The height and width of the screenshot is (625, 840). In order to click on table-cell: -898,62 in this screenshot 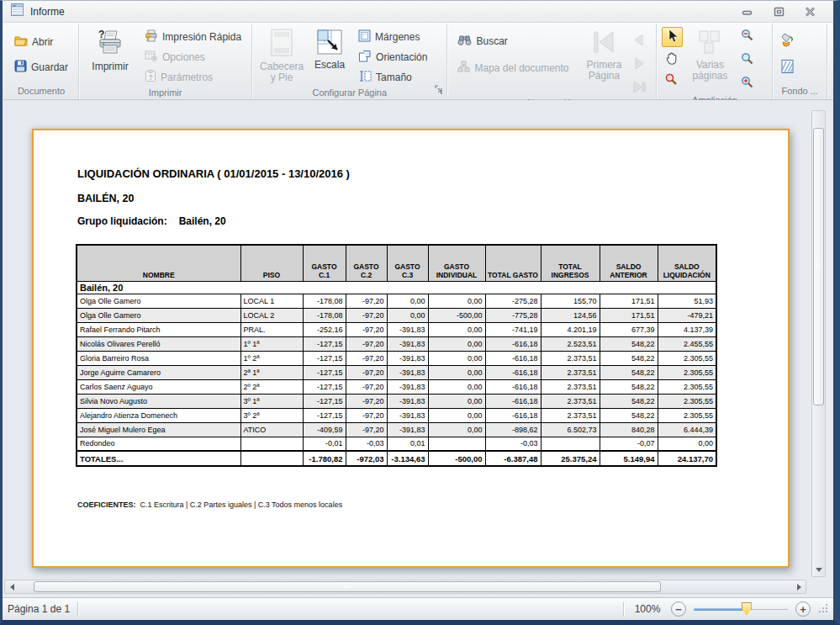, I will do `click(513, 429)`.